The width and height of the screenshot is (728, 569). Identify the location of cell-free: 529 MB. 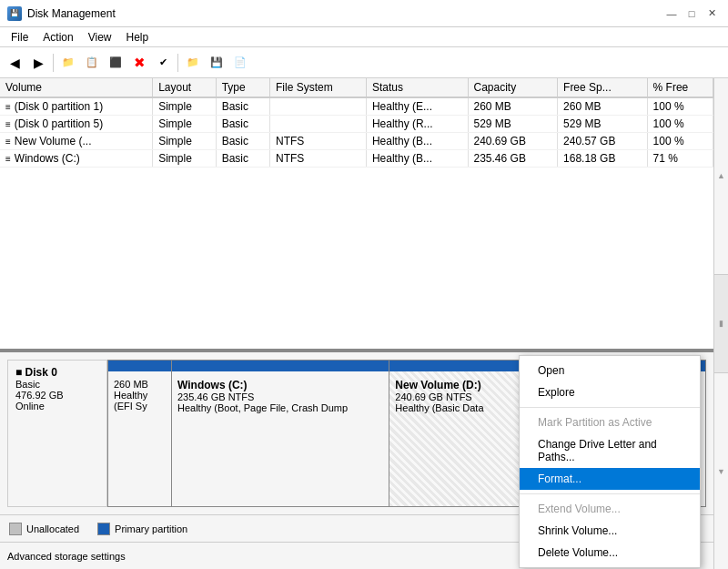
(602, 124).